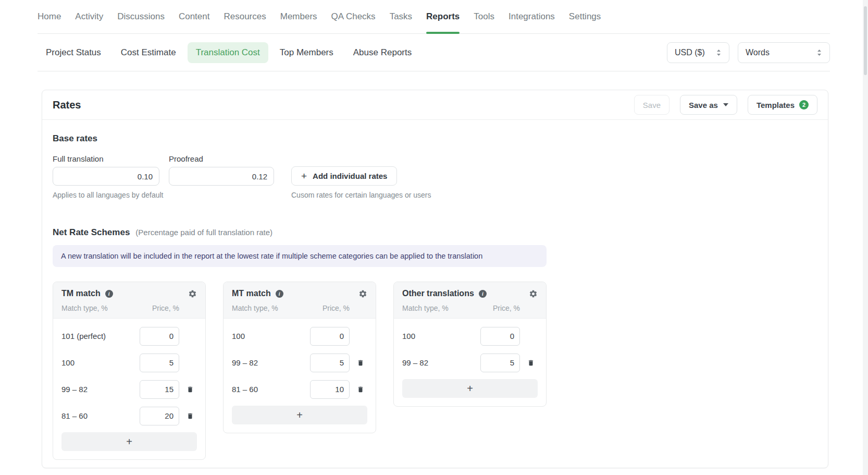  I want to click on currency-select: USD ($), so click(698, 53).